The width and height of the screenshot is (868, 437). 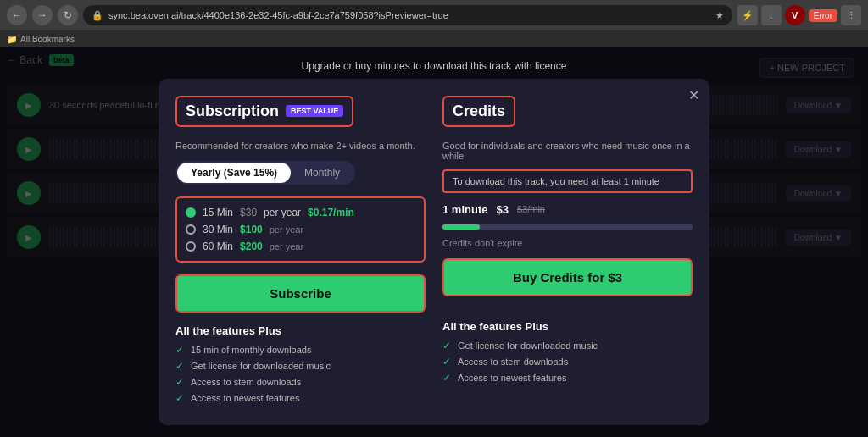 What do you see at coordinates (17, 15) in the screenshot?
I see `back-nav-button: ←` at bounding box center [17, 15].